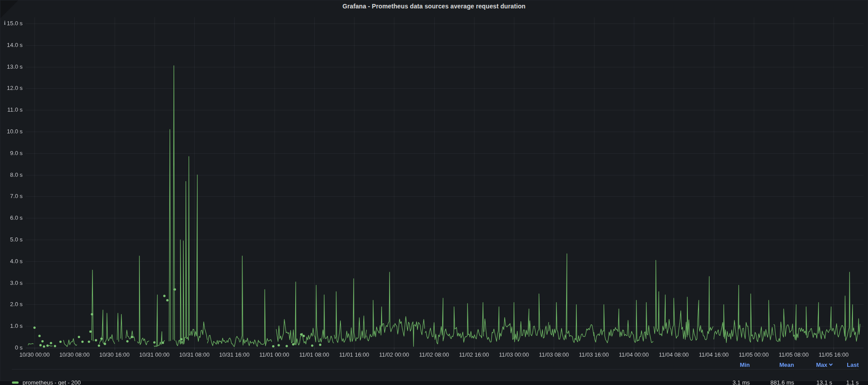  Describe the element at coordinates (35, 354) in the screenshot. I see `x-tick-label: 10/30 00:00` at that location.